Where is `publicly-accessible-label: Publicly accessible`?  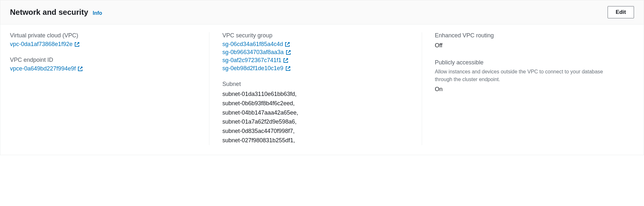
publicly-accessible-label: Publicly accessible is located at coordinates (528, 62).